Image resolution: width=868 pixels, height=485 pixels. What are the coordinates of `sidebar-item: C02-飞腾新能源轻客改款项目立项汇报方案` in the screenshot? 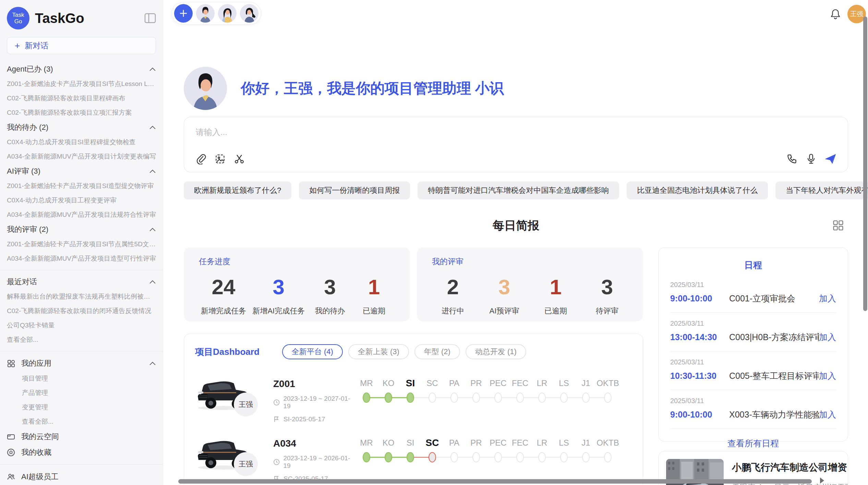 It's located at (82, 113).